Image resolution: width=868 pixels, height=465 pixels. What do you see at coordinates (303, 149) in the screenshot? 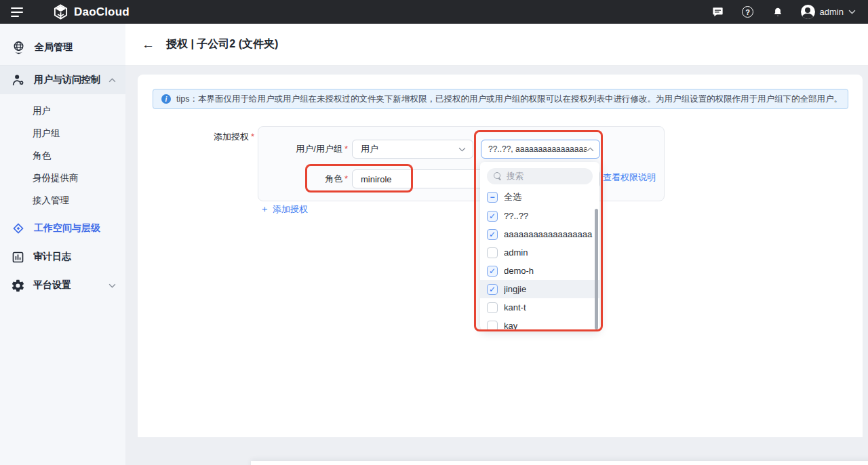
I see `user-type-label: 用户/用户组*` at bounding box center [303, 149].